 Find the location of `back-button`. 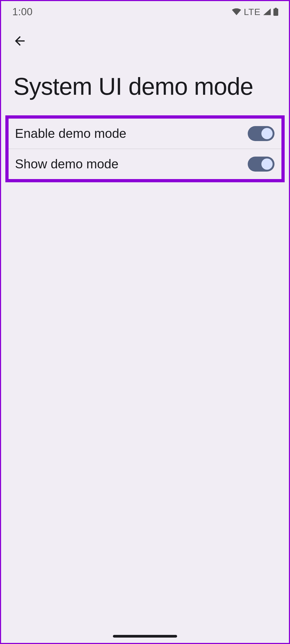

back-button is located at coordinates (20, 41).